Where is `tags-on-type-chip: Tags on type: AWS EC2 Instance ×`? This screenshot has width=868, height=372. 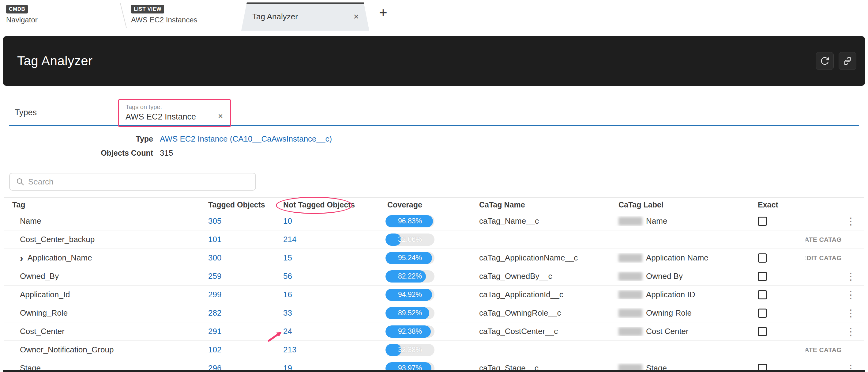 tags-on-type-chip: Tags on type: AWS EC2 Instance × is located at coordinates (174, 113).